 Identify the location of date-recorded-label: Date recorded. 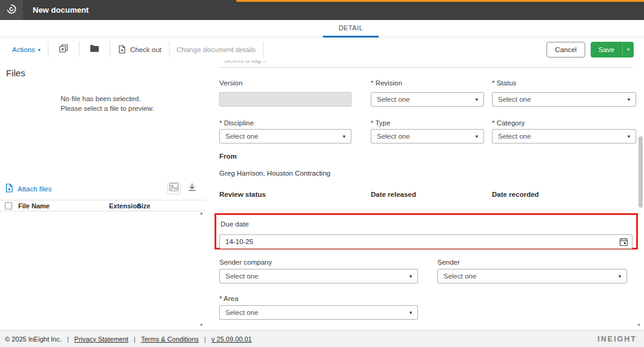
(515, 194).